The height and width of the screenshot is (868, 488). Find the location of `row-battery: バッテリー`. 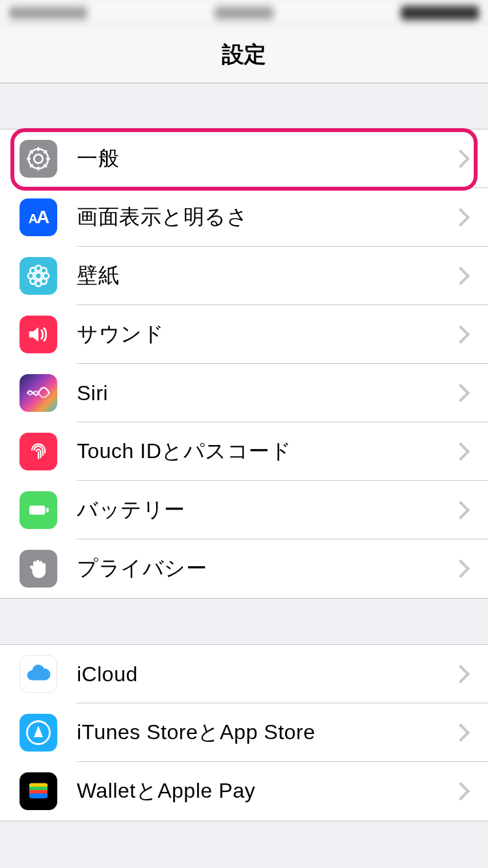

row-battery: バッテリー is located at coordinates (244, 510).